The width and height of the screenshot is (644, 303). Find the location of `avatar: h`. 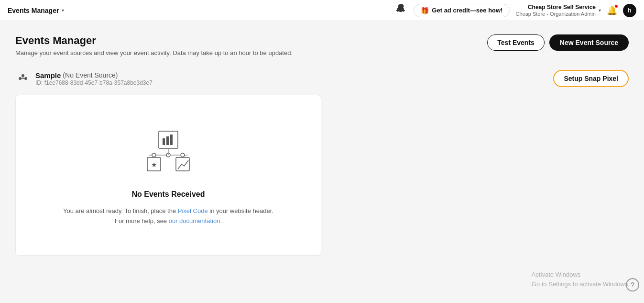

avatar: h is located at coordinates (630, 11).